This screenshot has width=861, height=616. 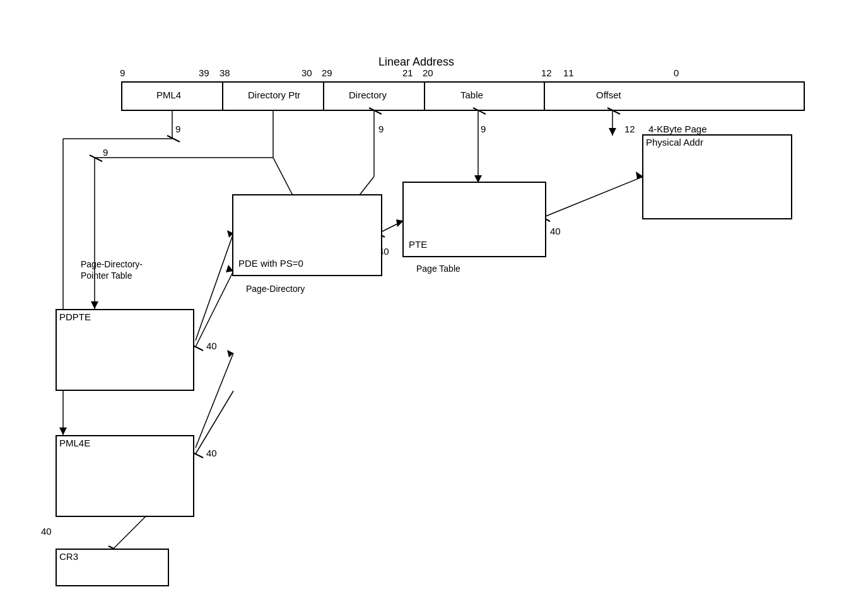 What do you see at coordinates (677, 129) in the screenshot?
I see `four-kbyte-page-label: 4-KByte Page` at bounding box center [677, 129].